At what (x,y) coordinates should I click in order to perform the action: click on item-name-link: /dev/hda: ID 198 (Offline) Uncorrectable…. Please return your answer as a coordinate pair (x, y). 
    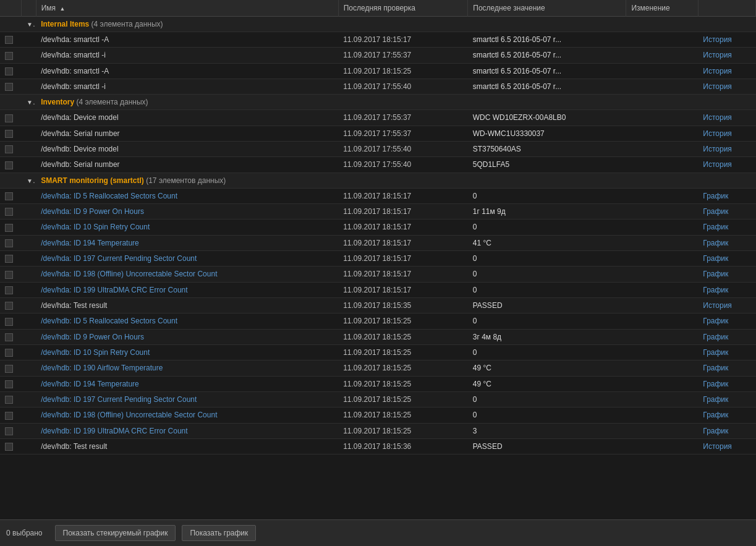
    Looking at the image, I should click on (129, 274).